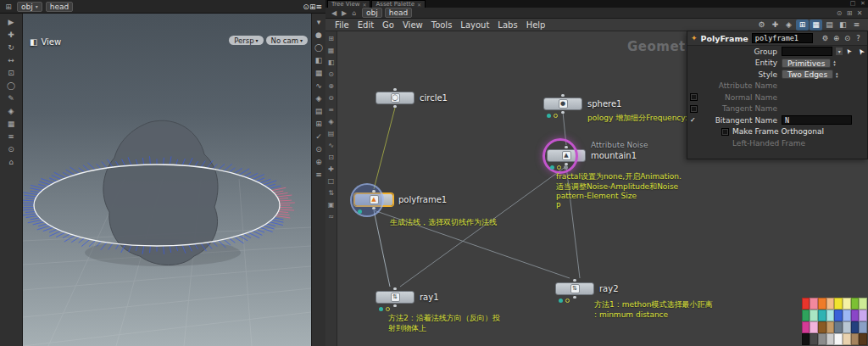  I want to click on network-overview-icon: ⊞, so click(331, 39).